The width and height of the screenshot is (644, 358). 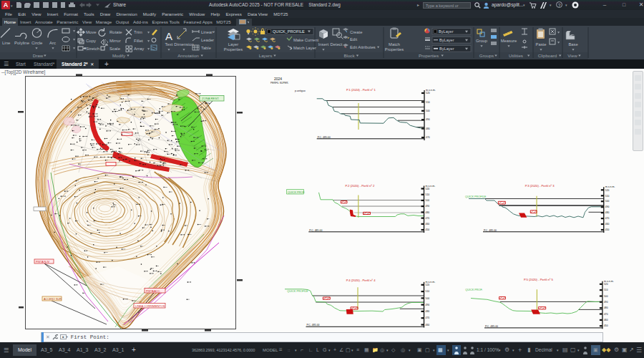 What do you see at coordinates (572, 56) in the screenshot?
I see `svg-text: View` at bounding box center [572, 56].